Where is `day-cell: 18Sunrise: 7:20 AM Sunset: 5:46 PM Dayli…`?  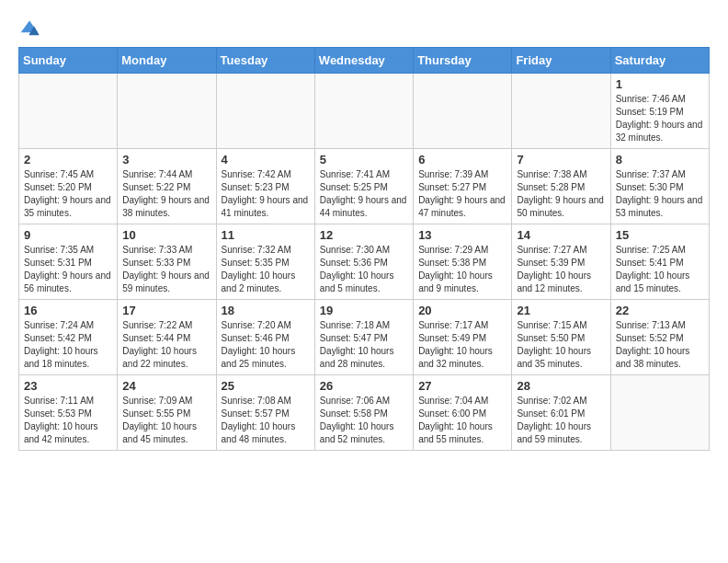 day-cell: 18Sunrise: 7:20 AM Sunset: 5:46 PM Dayli… is located at coordinates (265, 338).